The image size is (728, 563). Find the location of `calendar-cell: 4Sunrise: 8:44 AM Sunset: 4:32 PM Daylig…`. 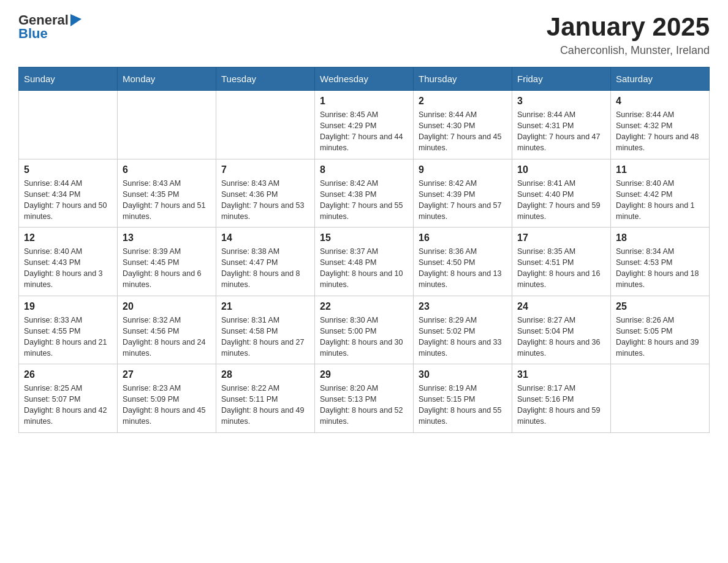

calendar-cell: 4Sunrise: 8:44 AM Sunset: 4:32 PM Daylig… is located at coordinates (661, 125).